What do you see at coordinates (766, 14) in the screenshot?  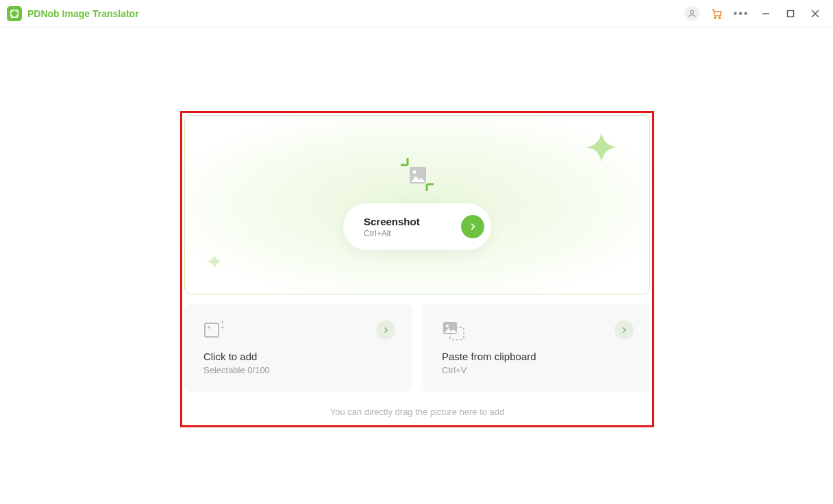 I see `minimize-icon` at bounding box center [766, 14].